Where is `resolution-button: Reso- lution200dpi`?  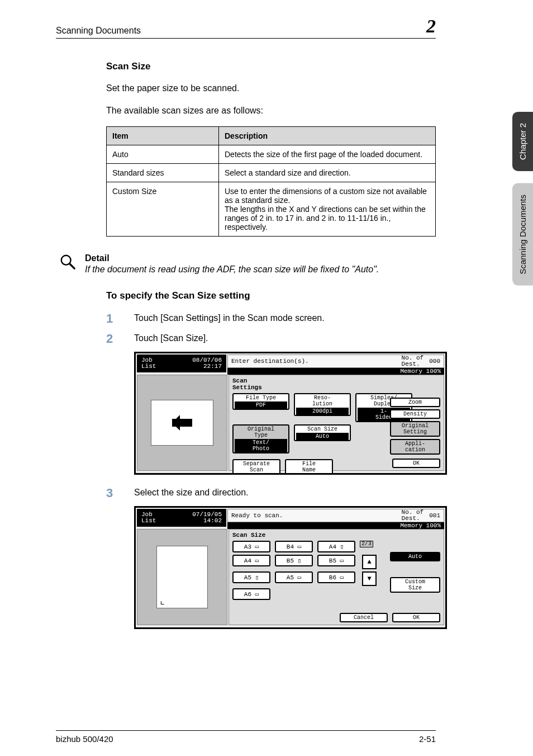 resolution-button: Reso- lution200dpi is located at coordinates (322, 405).